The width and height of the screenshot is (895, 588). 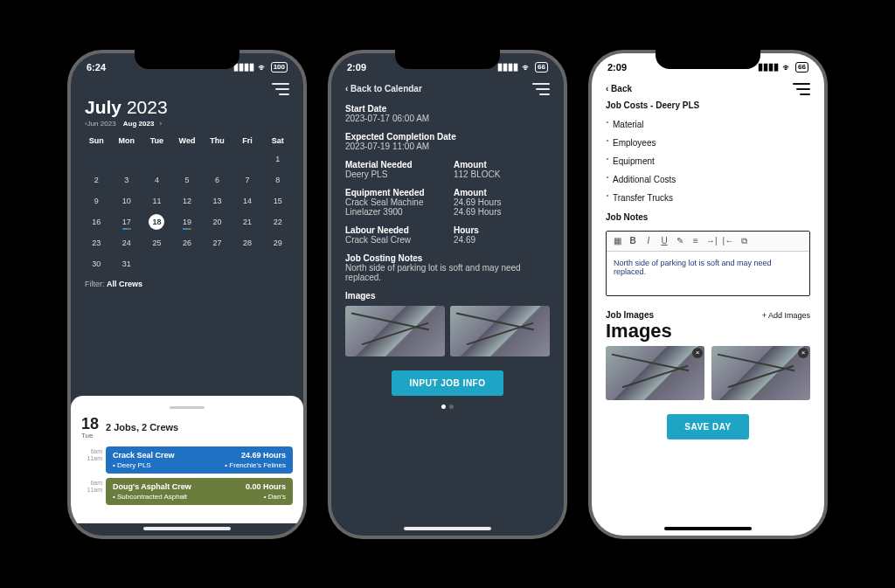 What do you see at coordinates (384, 89) in the screenshot?
I see `back-button: ‹ Back to Calendar` at bounding box center [384, 89].